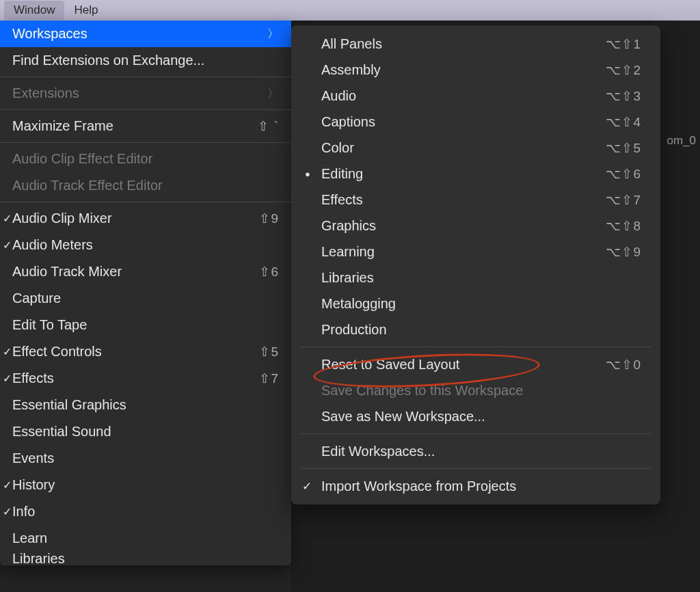 Image resolution: width=700 pixels, height=592 pixels. Describe the element at coordinates (146, 559) in the screenshot. I see `menu-libraries: Libraries` at that location.